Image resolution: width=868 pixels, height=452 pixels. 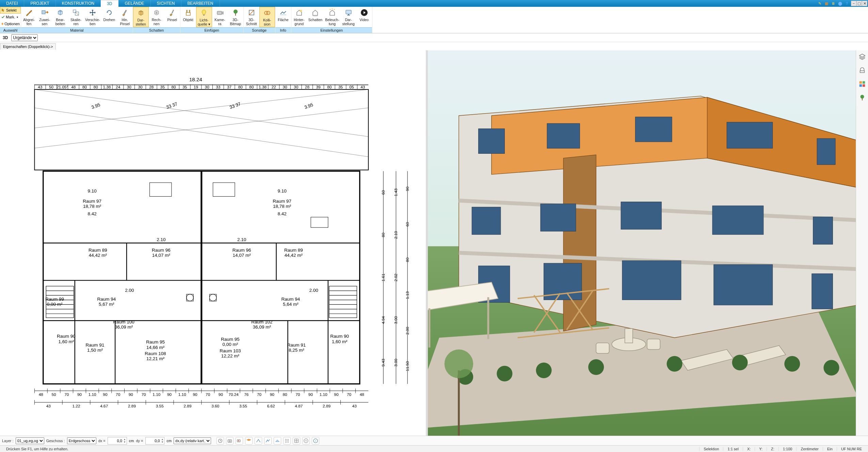 What do you see at coordinates (40, 3) in the screenshot?
I see `menu-projekt: PROJEKT` at bounding box center [40, 3].